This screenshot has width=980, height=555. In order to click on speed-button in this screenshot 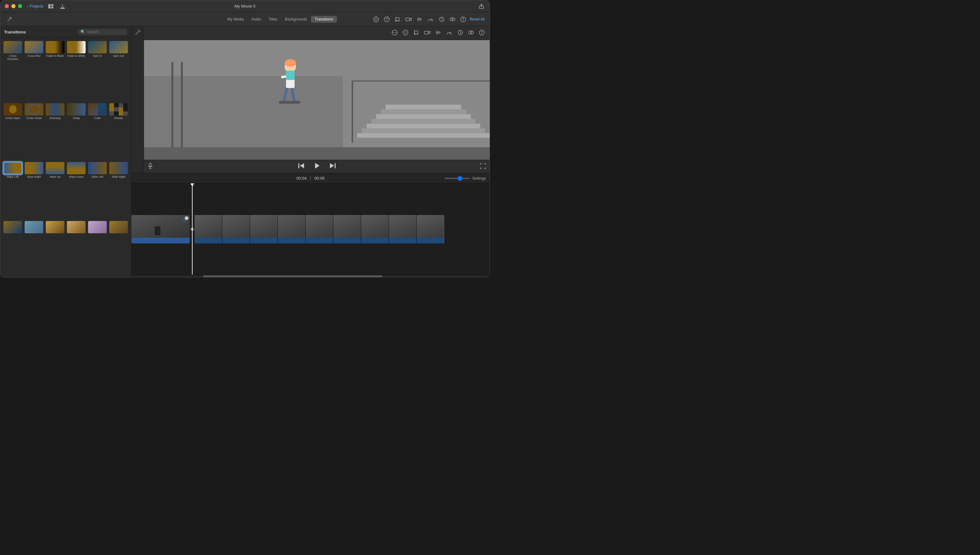, I will do `click(431, 19)`.